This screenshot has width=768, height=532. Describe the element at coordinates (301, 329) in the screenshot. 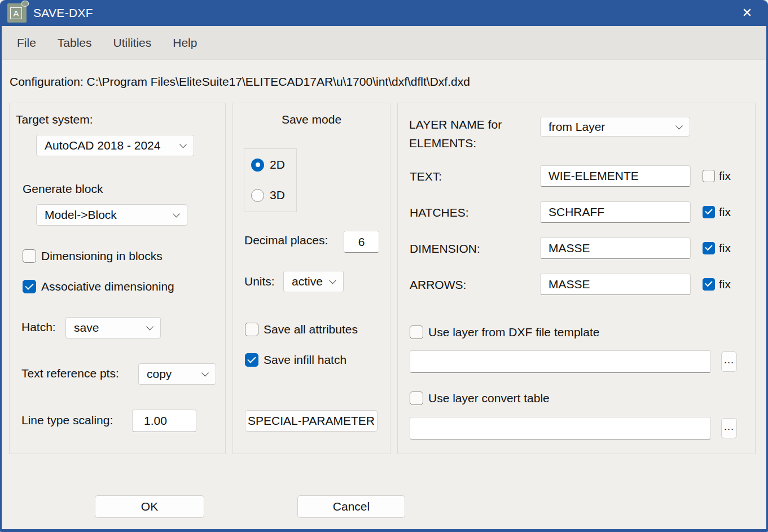

I see `save-all-attributes-row: Save all attributes` at that location.